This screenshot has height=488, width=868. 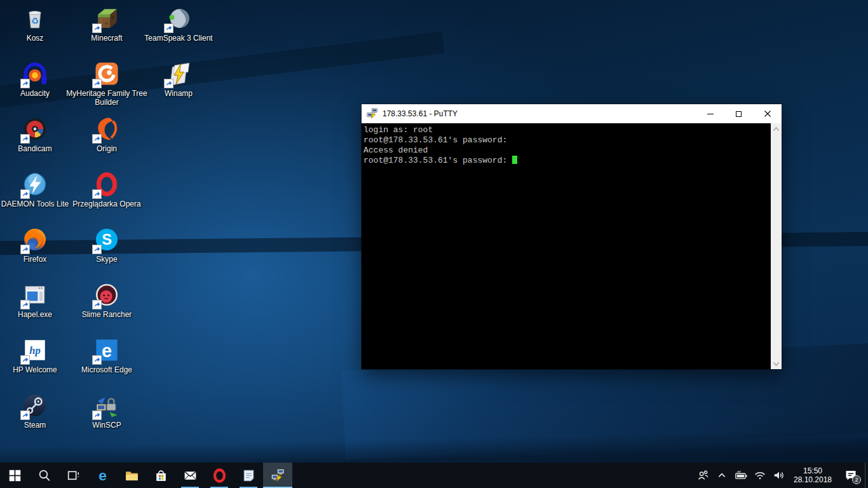 I want to click on slime-rancher-icon, so click(x=107, y=295).